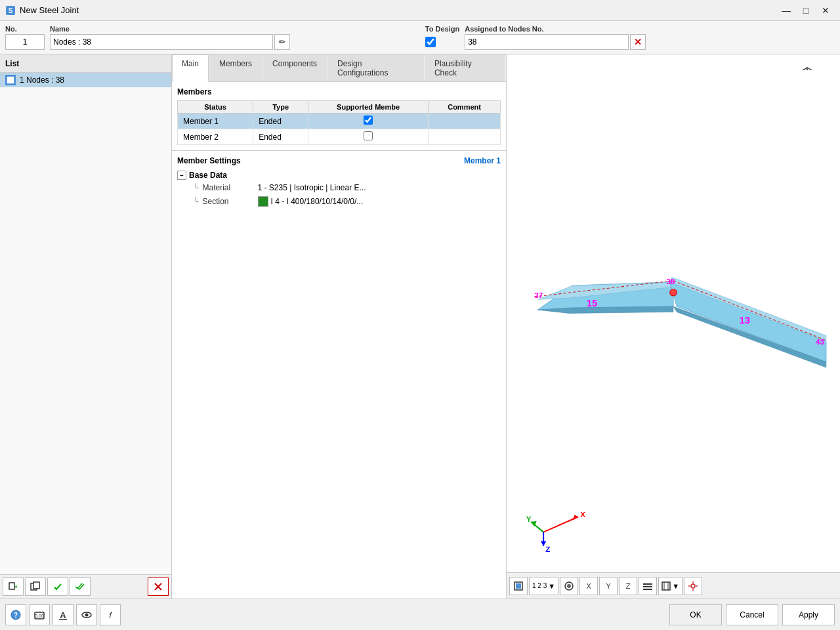 Image resolution: width=840 pixels, height=630 pixels. I want to click on tab-components: Components, so click(295, 68).